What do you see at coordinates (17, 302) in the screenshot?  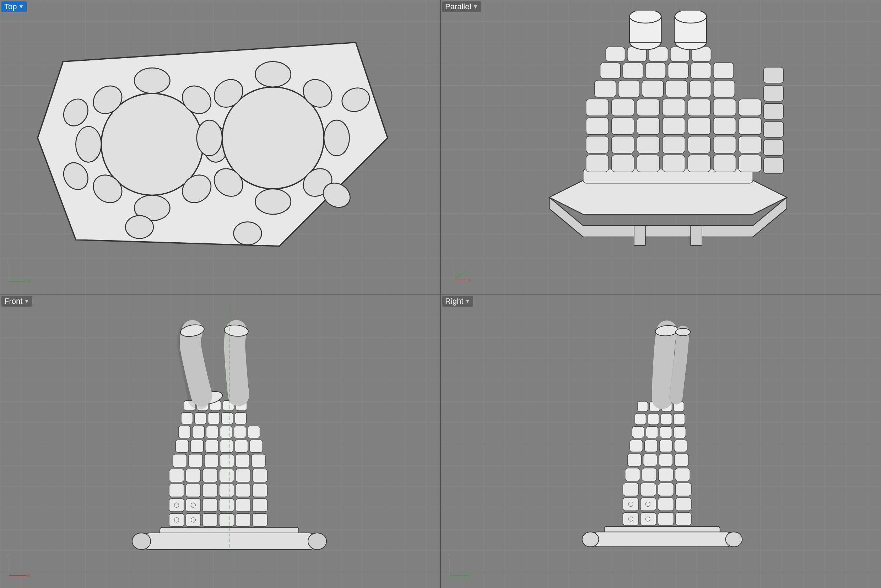 I see `viewport-front-label: Front ▼` at bounding box center [17, 302].